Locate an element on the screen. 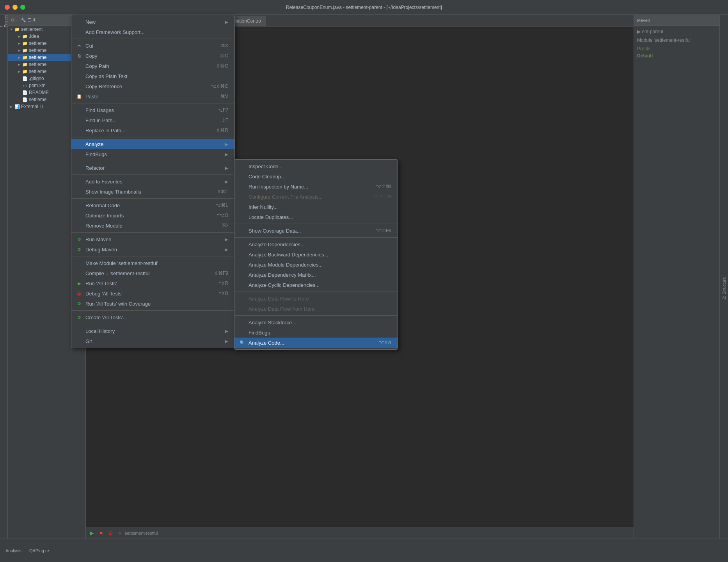 The image size is (728, 562). close-button is located at coordinates (7, 7).